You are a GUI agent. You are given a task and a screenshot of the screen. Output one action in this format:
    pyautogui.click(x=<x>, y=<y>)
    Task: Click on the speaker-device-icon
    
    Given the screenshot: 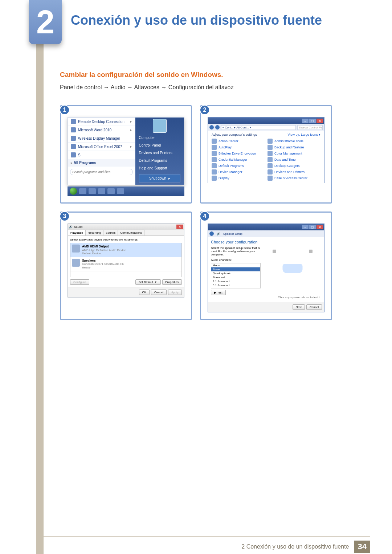 What is the action you would take?
    pyautogui.click(x=76, y=263)
    